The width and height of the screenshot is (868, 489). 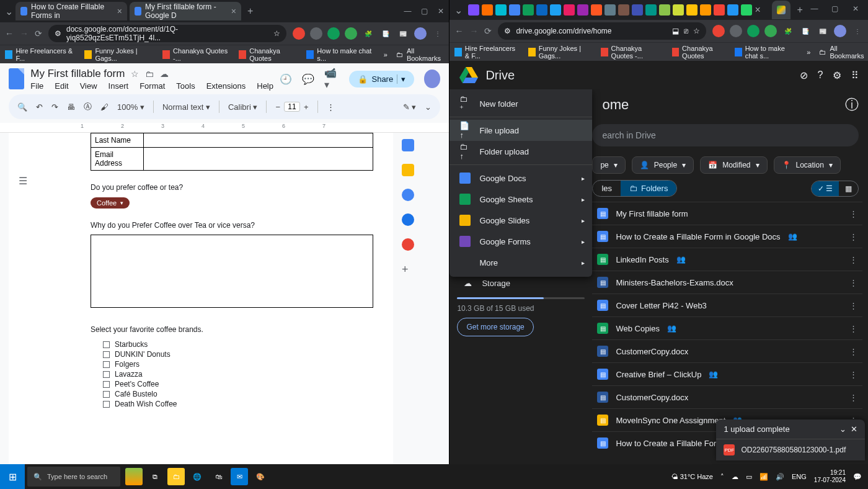 What do you see at coordinates (804, 76) in the screenshot?
I see `offline-icon: ⊘` at bounding box center [804, 76].